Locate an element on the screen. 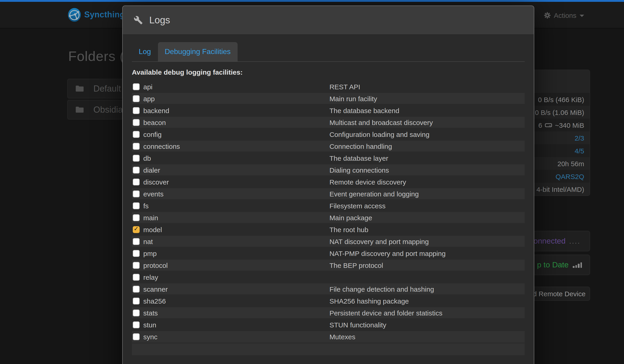 The width and height of the screenshot is (624, 364). facility-label: backend is located at coordinates (231, 110).